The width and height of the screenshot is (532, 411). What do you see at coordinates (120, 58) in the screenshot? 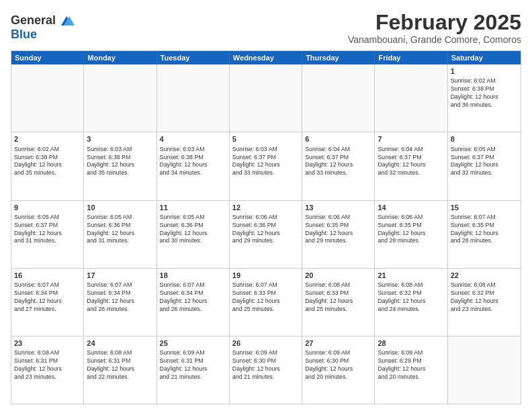
I see `weekday-header: Monday` at bounding box center [120, 58].